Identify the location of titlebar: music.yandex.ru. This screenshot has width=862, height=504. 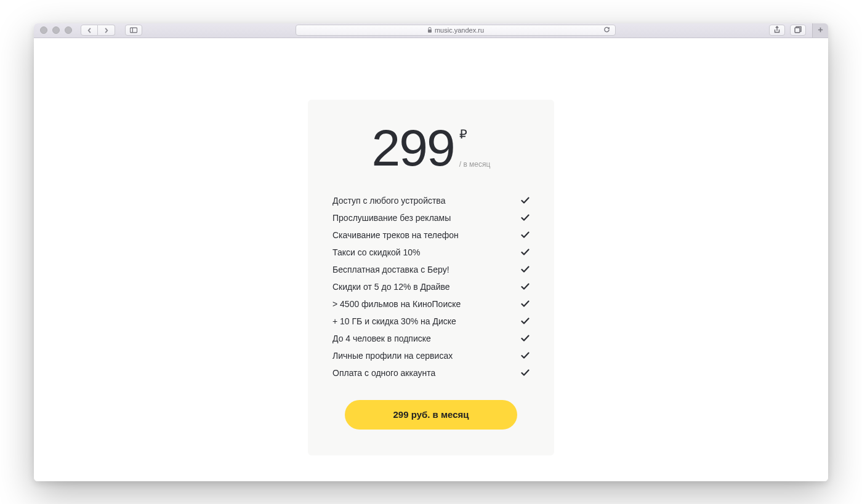
(431, 31).